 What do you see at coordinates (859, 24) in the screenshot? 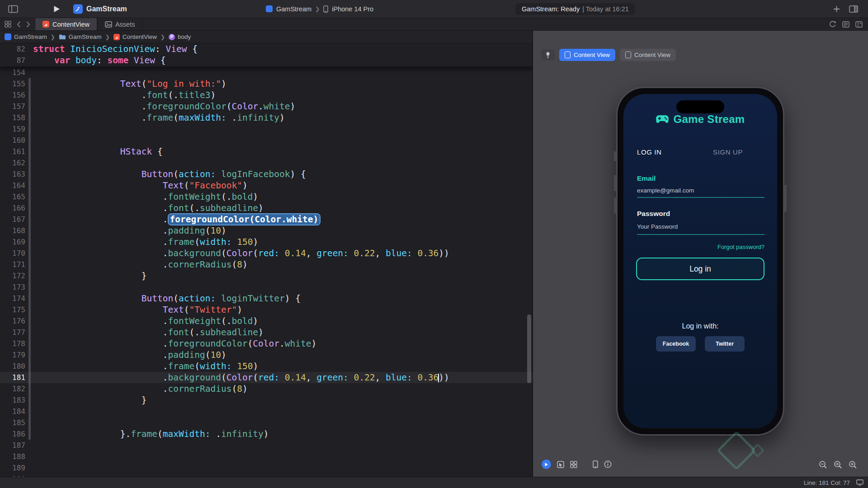
I see `add-editor-icon` at bounding box center [859, 24].